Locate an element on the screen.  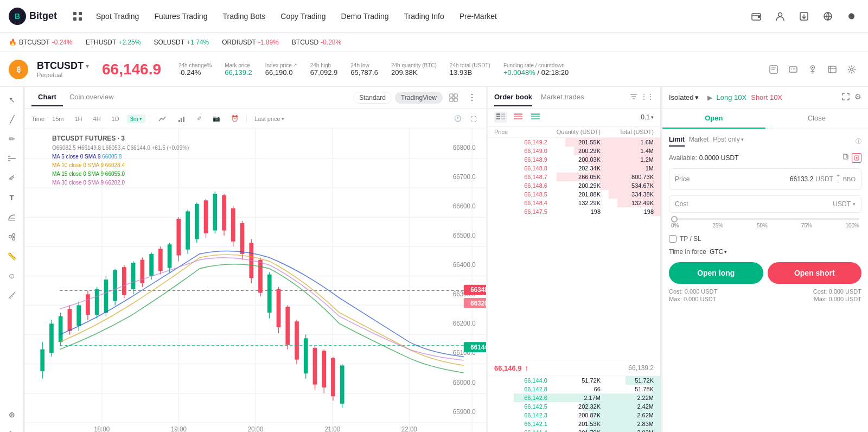
slider-track is located at coordinates (765, 219).